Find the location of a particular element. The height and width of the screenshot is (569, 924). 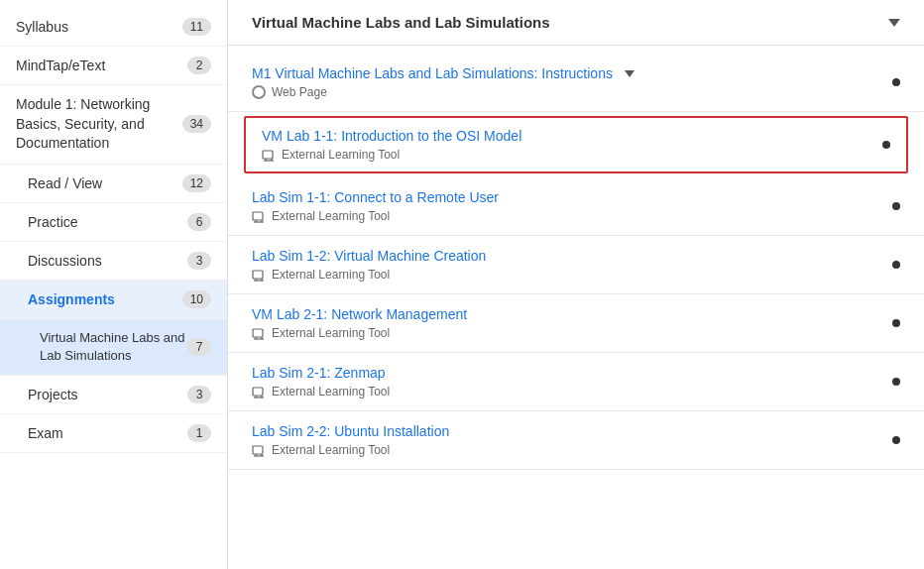

sidebar-label-read-view: Read / View is located at coordinates (65, 183).